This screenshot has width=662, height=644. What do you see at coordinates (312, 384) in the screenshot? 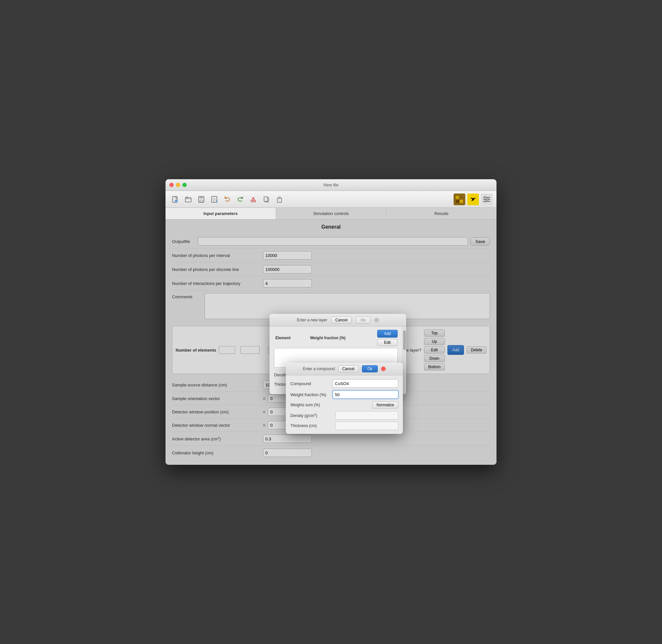
I see `compound-name-label: Compound` at bounding box center [312, 384].